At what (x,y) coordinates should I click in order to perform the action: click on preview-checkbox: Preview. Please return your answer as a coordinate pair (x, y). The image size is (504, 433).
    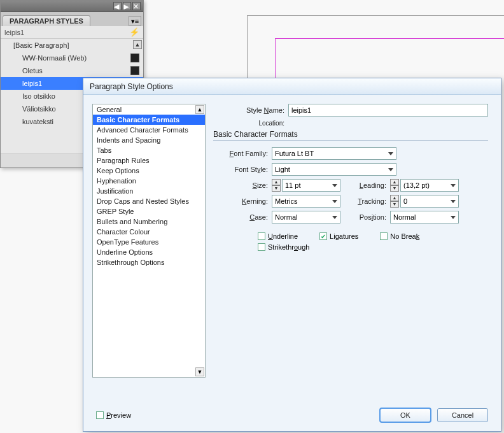
    Looking at the image, I should click on (113, 415).